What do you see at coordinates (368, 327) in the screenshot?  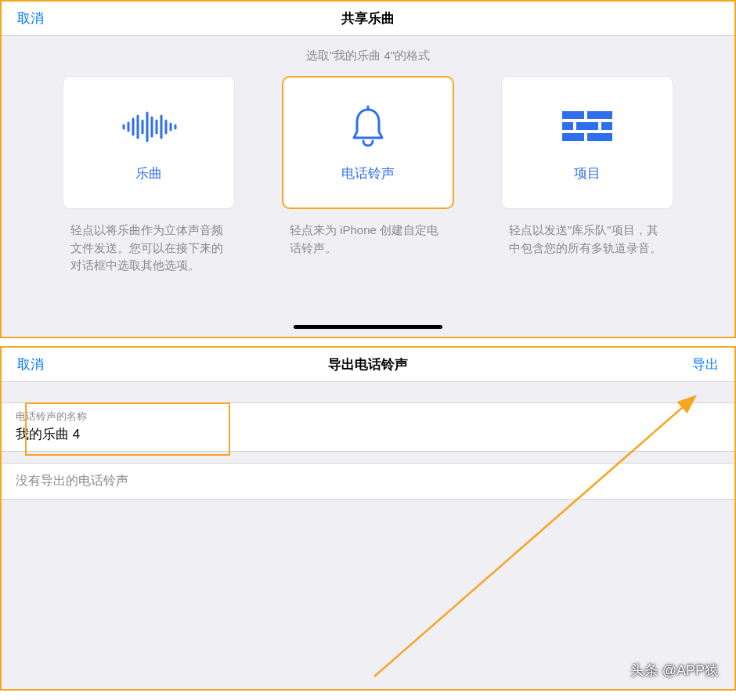 I see `home-indicator` at bounding box center [368, 327].